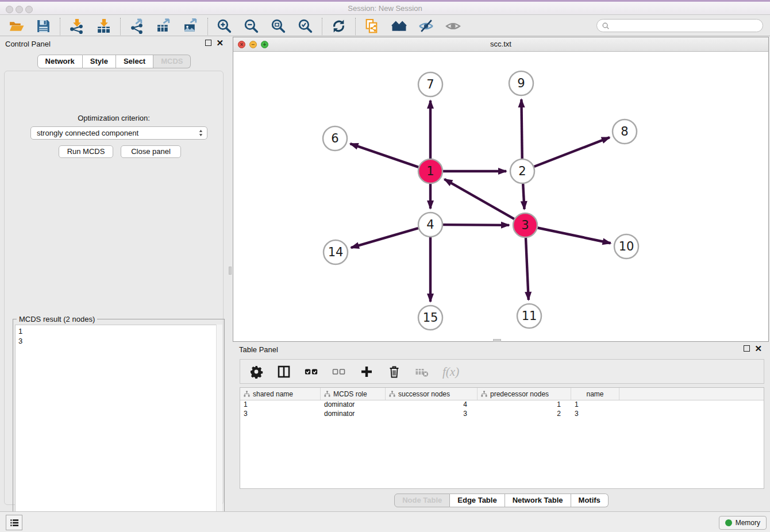 Image resolution: width=770 pixels, height=532 pixels. Describe the element at coordinates (118, 429) in the screenshot. I see `mcds-result-text: 1 3` at that location.